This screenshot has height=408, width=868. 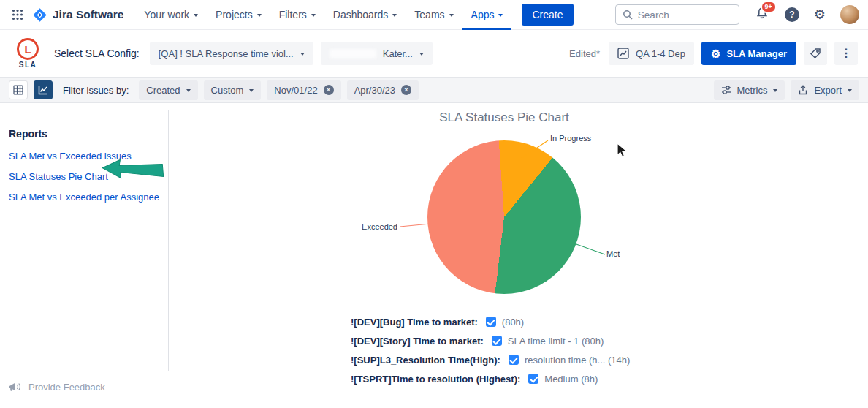 What do you see at coordinates (628, 15) in the screenshot?
I see `search-icon` at bounding box center [628, 15].